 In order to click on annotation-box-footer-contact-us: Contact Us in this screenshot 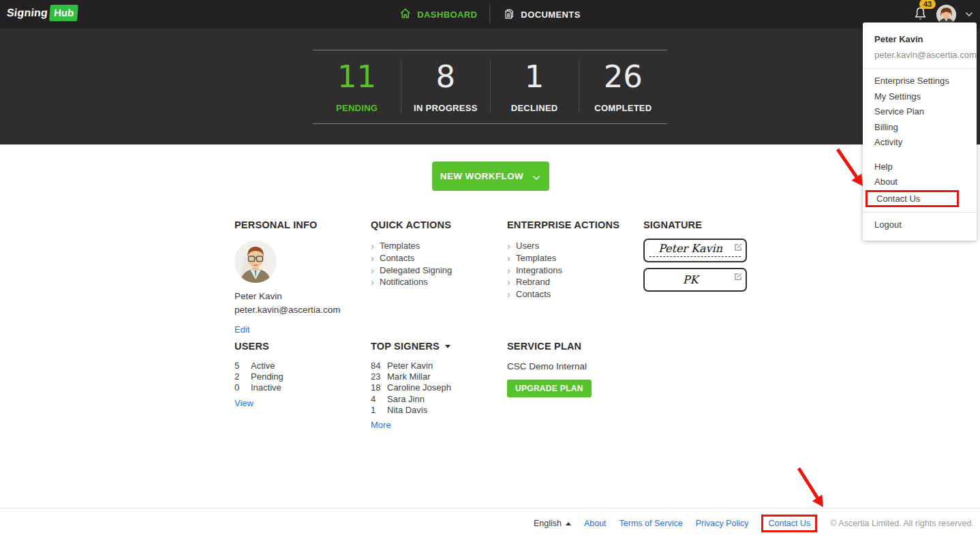, I will do `click(789, 523)`.